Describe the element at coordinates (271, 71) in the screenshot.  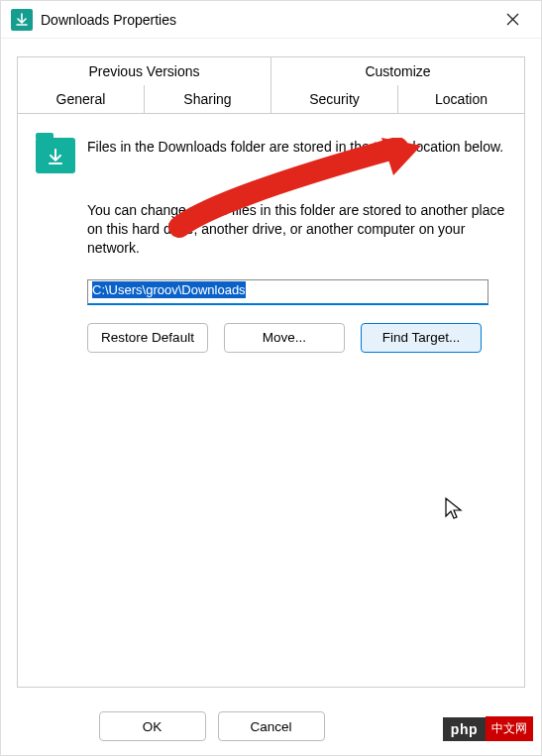
I see `tabs-row-1: Previous Versions Customize` at that location.